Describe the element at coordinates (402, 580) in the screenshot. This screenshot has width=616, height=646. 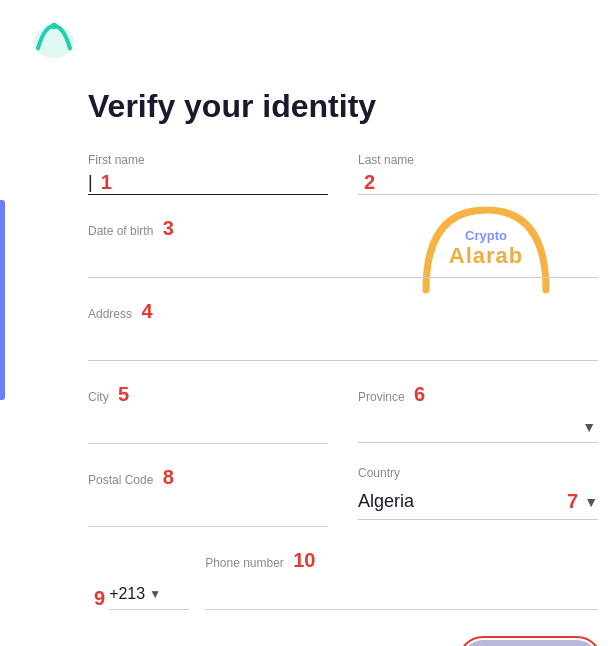
I see `phone-number-field: Phone number 10` at that location.